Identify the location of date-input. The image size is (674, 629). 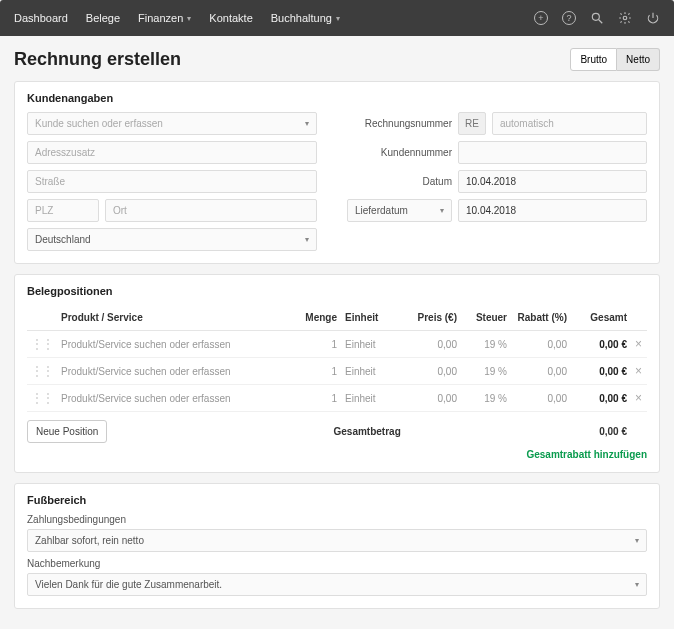
(552, 182).